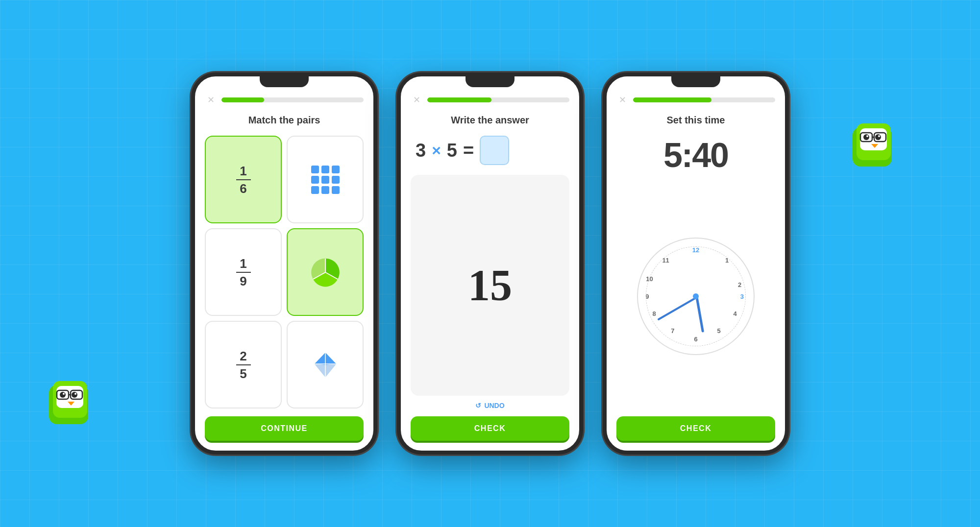  What do you see at coordinates (490, 429) in the screenshot?
I see `check-button-2: CHECK` at bounding box center [490, 429].